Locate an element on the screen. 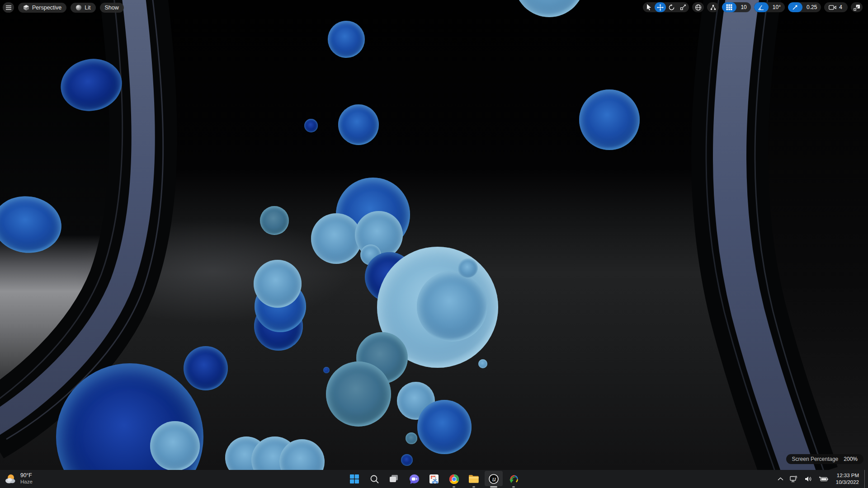 The image size is (868, 488). task-view-icon is located at coordinates (394, 479).